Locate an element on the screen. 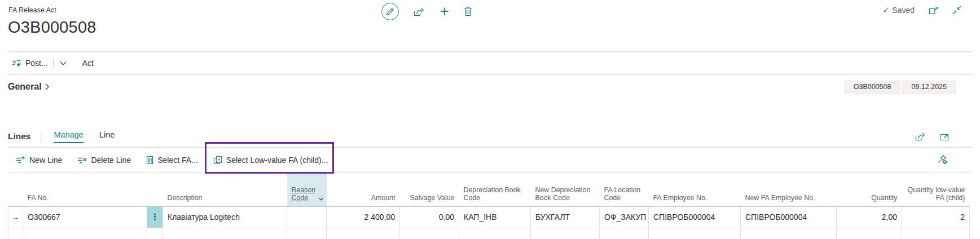  grid-header-row: FA No. Description Reason Code Amount Sa… is located at coordinates (489, 189).